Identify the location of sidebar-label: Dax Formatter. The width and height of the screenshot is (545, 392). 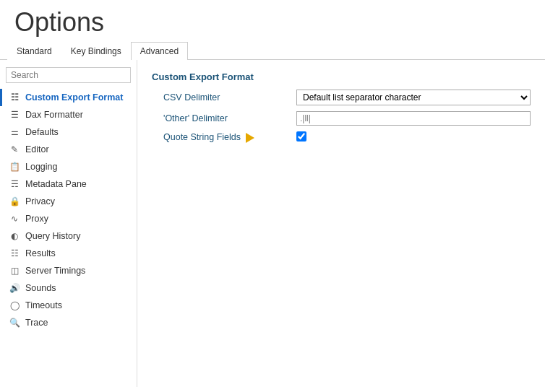
(54, 115).